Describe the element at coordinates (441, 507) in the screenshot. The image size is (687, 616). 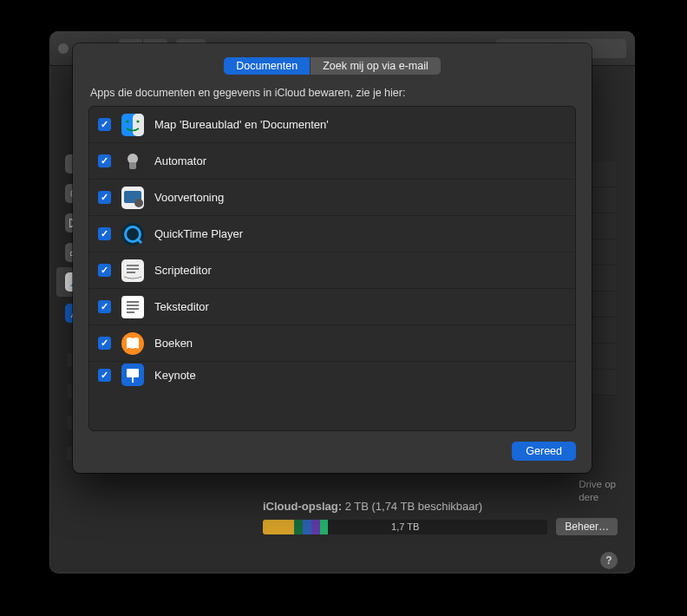
I see `storage-label: iCloud-opslag: 2 TB (1,74 TB beschikbaar…` at that location.